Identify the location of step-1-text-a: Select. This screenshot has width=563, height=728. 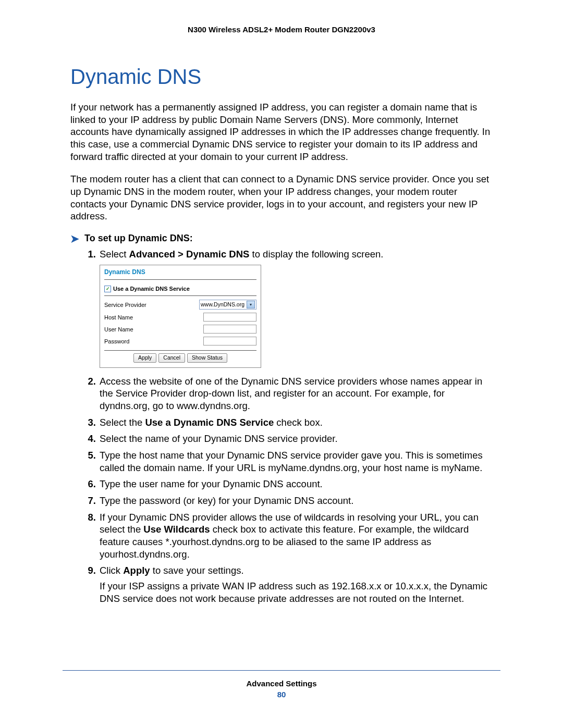
(115, 254).